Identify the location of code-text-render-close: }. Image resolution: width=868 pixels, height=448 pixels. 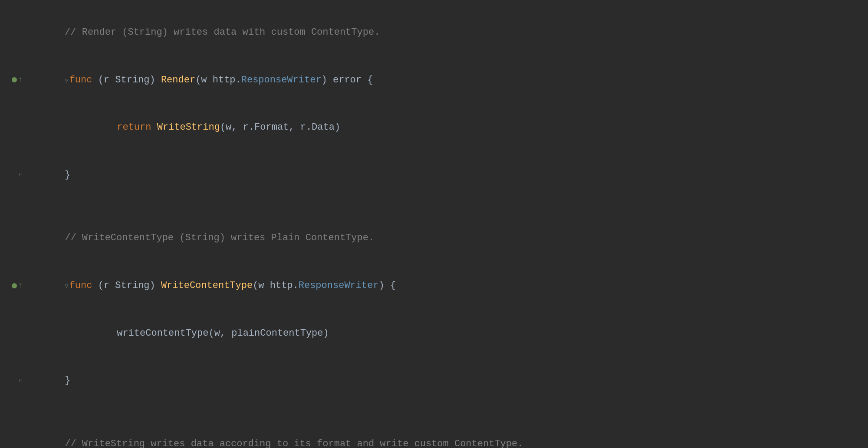
(447, 175).